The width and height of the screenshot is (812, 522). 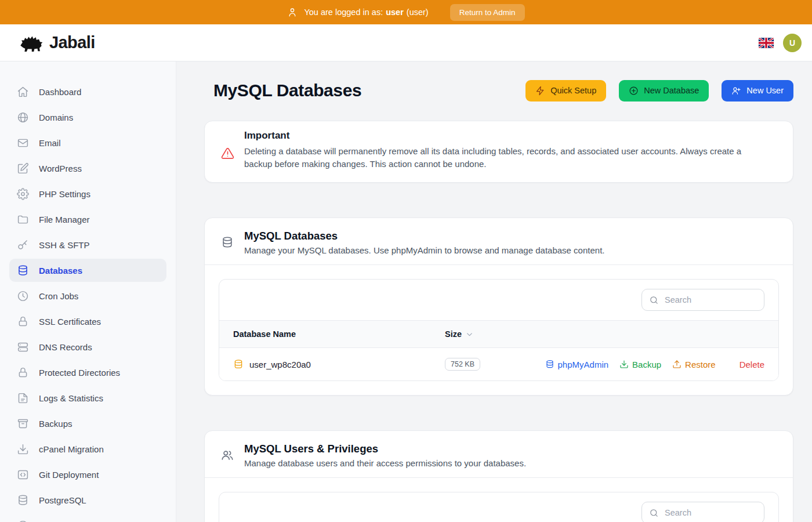 I want to click on sidebar-item-dashboard: Dashboard, so click(x=88, y=92).